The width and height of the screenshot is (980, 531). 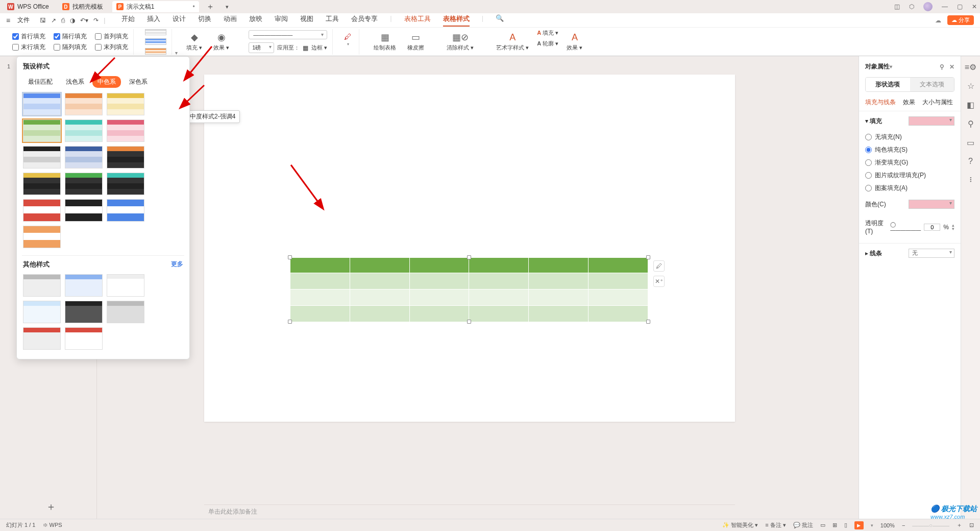 What do you see at coordinates (903, 525) in the screenshot?
I see `zoom-out-icon: −` at bounding box center [903, 525].